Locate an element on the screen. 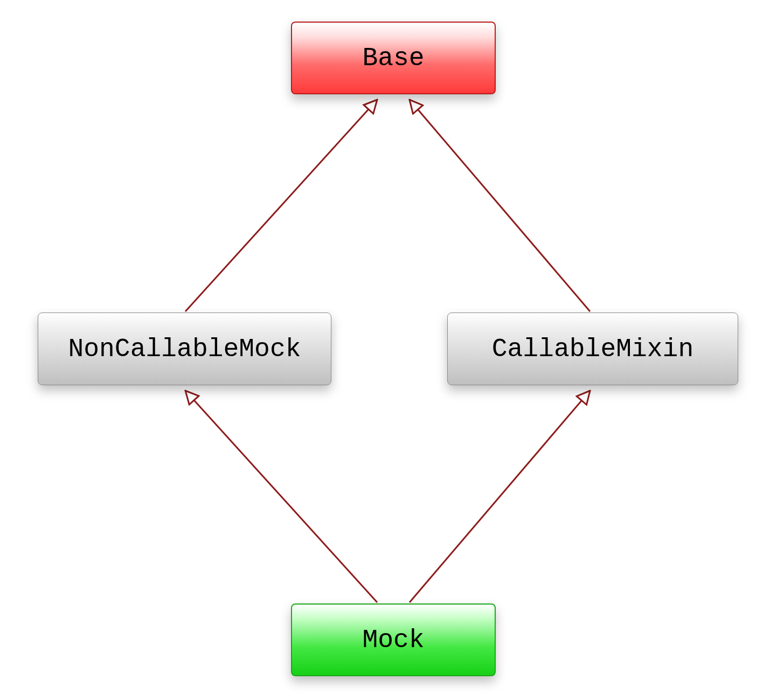 Image resolution: width=784 pixels, height=694 pixels. edge-ncm-to-base is located at coordinates (281, 206).